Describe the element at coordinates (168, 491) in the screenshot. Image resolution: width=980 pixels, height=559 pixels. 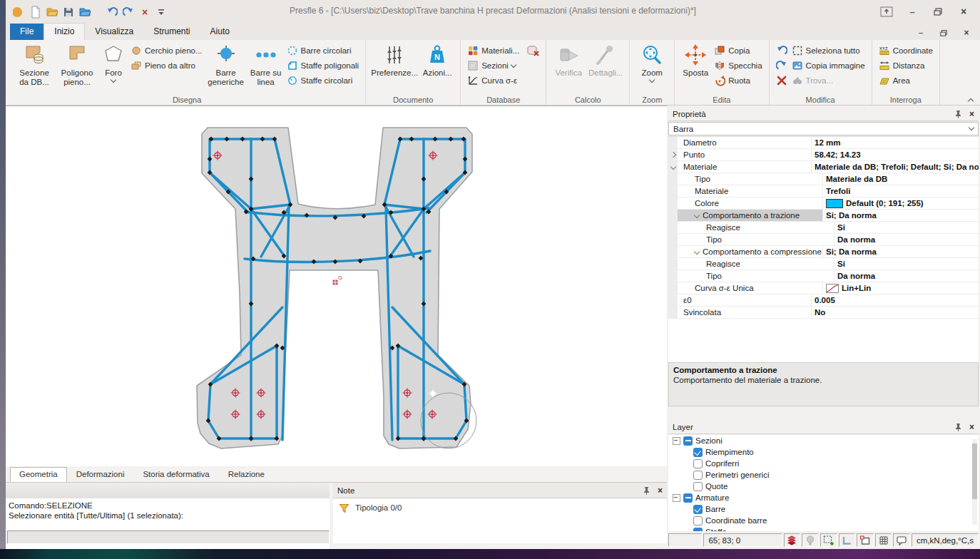
I see `command-panel-header` at that location.